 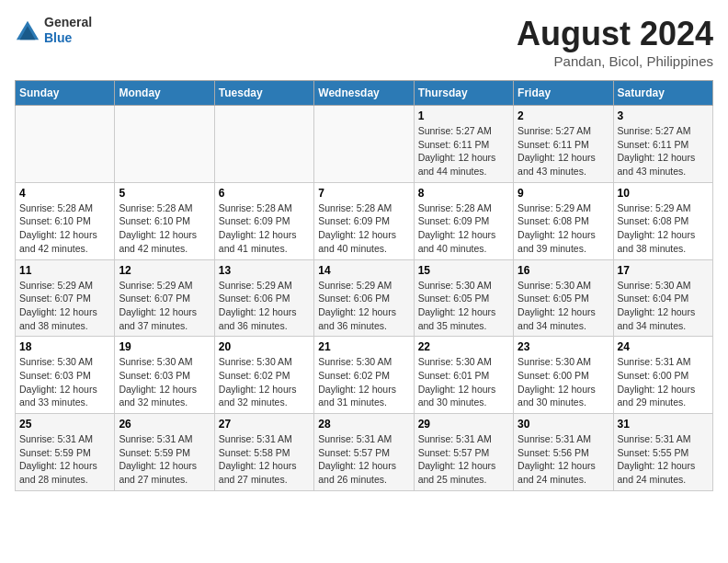 I want to click on calendar-cell: 16Sunrise: 5:30 AM Sunset: 6:05 PM Dayli…, so click(x=563, y=298).